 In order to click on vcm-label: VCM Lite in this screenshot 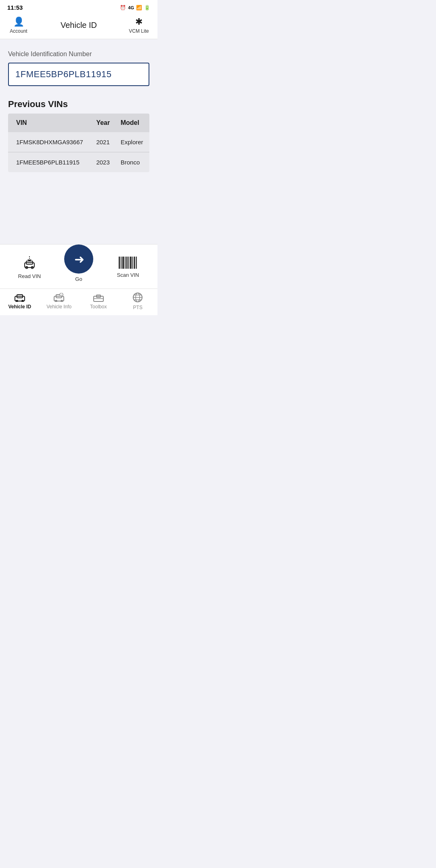, I will do `click(139, 31)`.